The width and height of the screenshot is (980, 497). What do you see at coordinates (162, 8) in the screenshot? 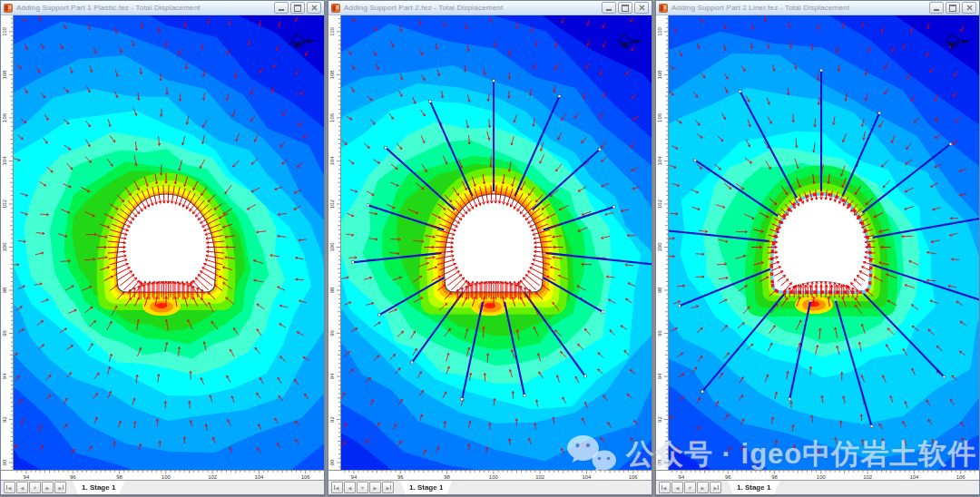
I see `window-titlebar: Adding Support Part 1 Plastic.fez - Tota…` at bounding box center [162, 8].